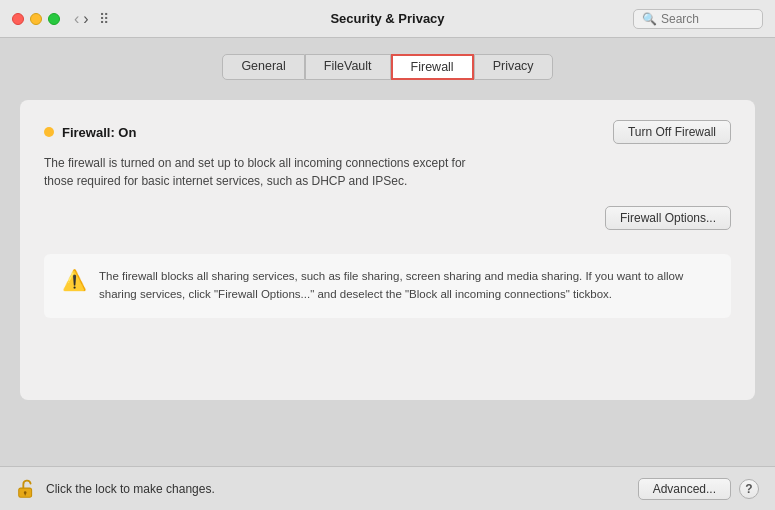 The height and width of the screenshot is (510, 775). What do you see at coordinates (76, 19) in the screenshot?
I see `back-arrow: ‹` at bounding box center [76, 19].